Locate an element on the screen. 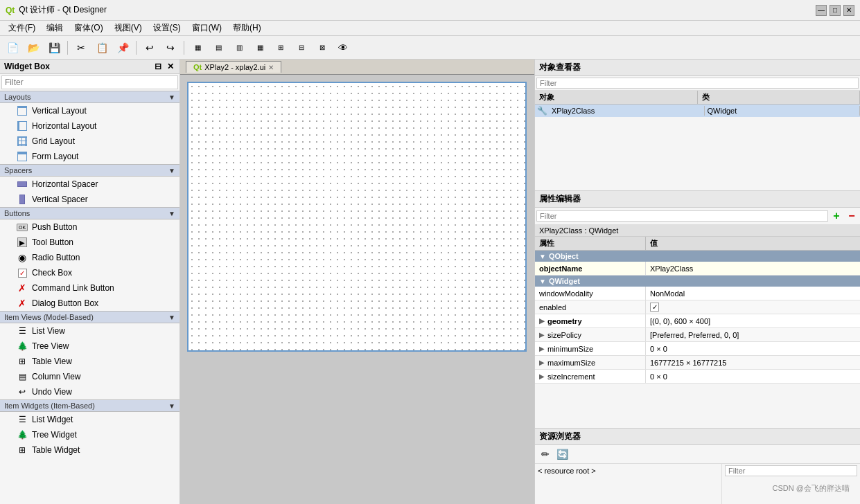  object-row-xplay2: 🔧 XPlay2Class QWidget is located at coordinates (697, 111).